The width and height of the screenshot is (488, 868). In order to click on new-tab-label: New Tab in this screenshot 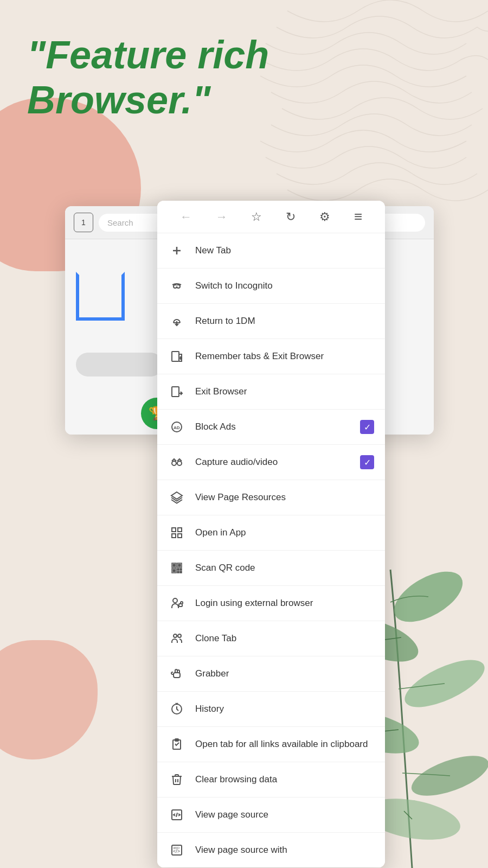, I will do `click(285, 251)`.